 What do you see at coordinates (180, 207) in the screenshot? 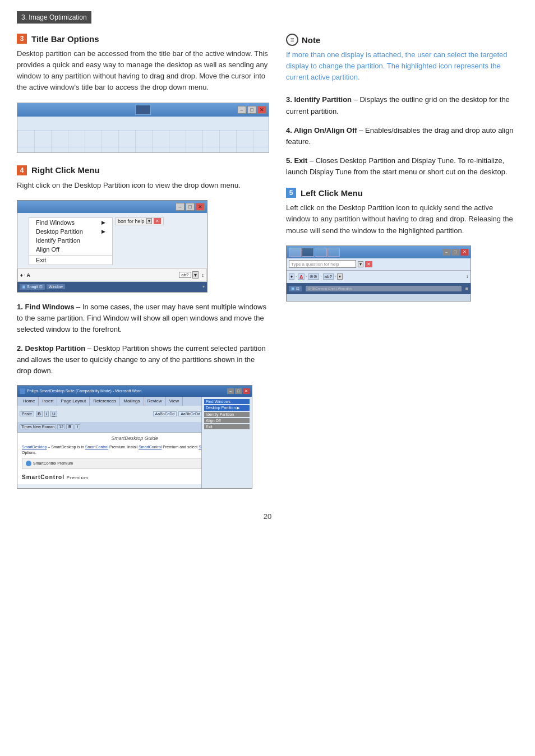
I see `menu-minimize: –` at bounding box center [180, 207].